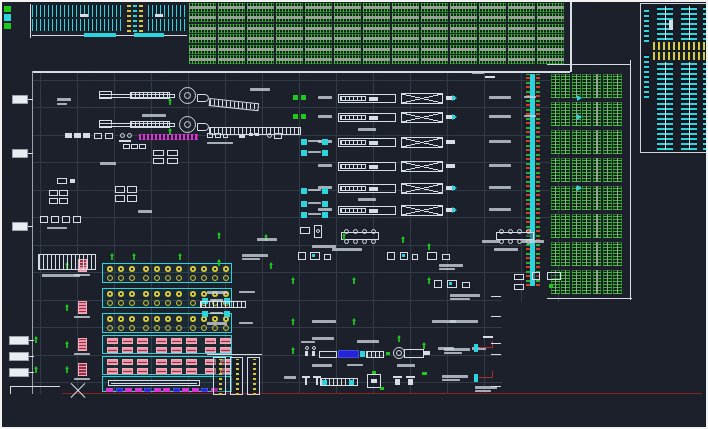 The width and height of the screenshot is (708, 429). Describe the element at coordinates (32, 340) in the screenshot. I see `door-tag-lead` at that location.